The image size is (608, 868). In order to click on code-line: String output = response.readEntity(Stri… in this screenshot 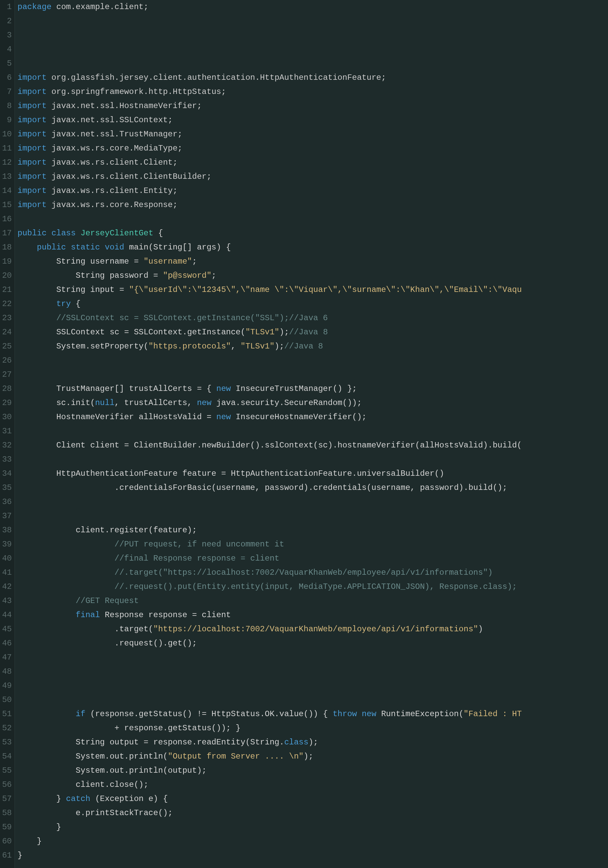, I will do `click(313, 742)`.